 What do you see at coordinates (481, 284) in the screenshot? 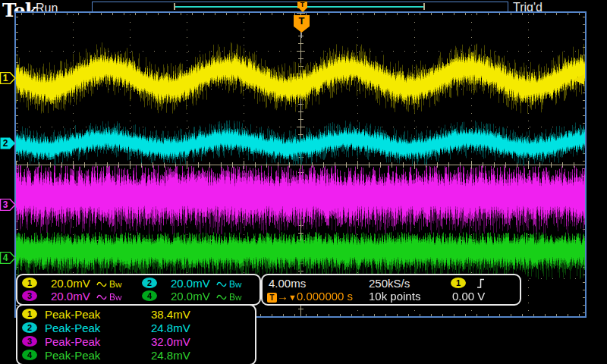
I see `trigger-rising-edge-icon` at bounding box center [481, 284].